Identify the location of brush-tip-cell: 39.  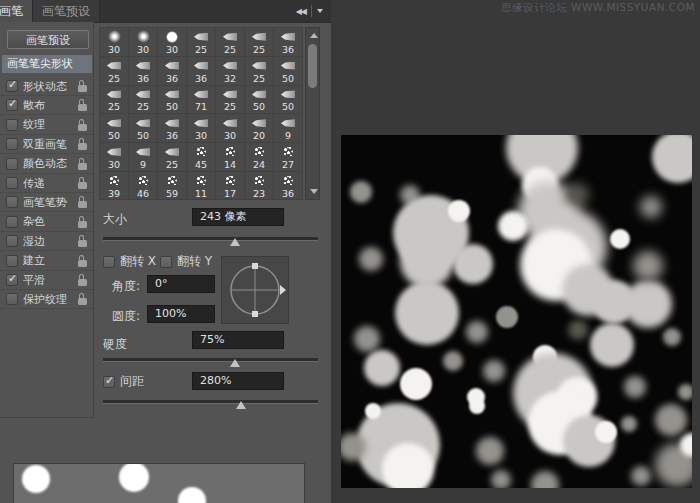
(114, 186).